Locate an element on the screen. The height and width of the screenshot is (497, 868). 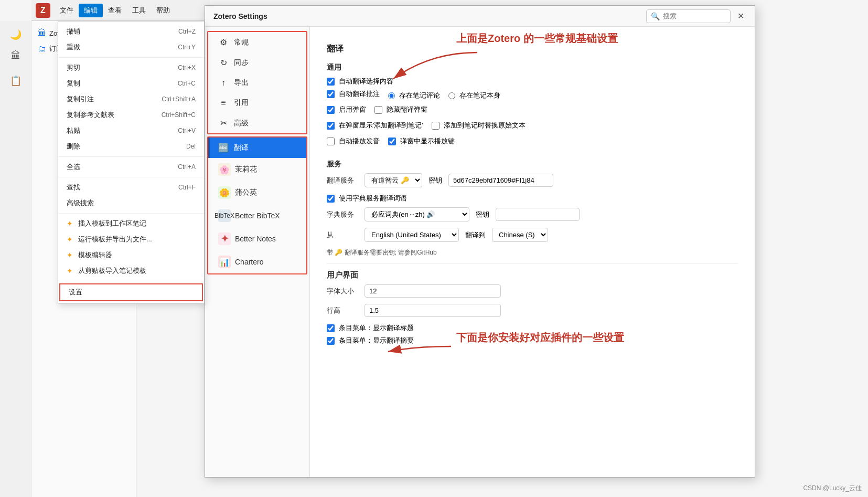
service-label: 翻译服务 is located at coordinates (342, 181).